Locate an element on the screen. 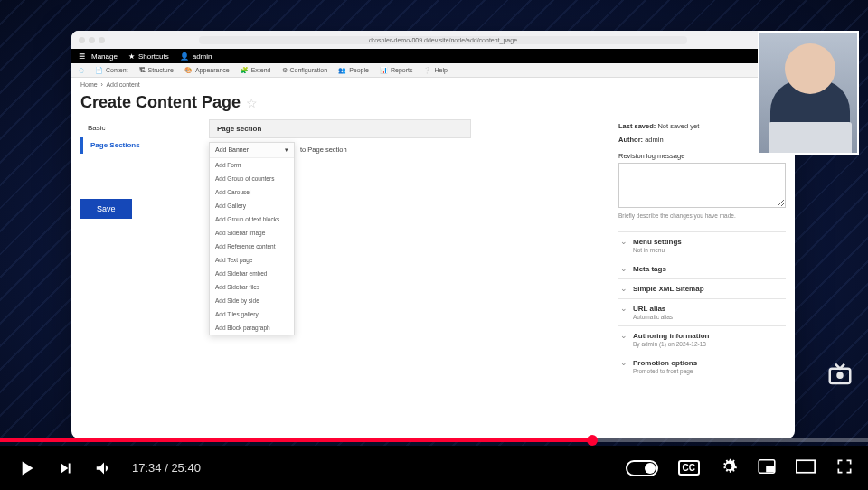 The image size is (868, 490). accordion-subtitle: Not in menu is located at coordinates (707, 250).